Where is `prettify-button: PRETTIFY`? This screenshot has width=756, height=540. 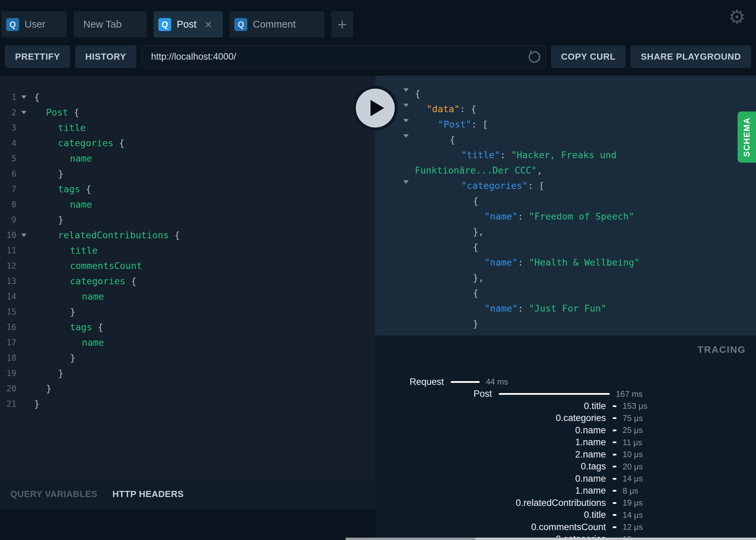
prettify-button: PRETTIFY is located at coordinates (38, 57).